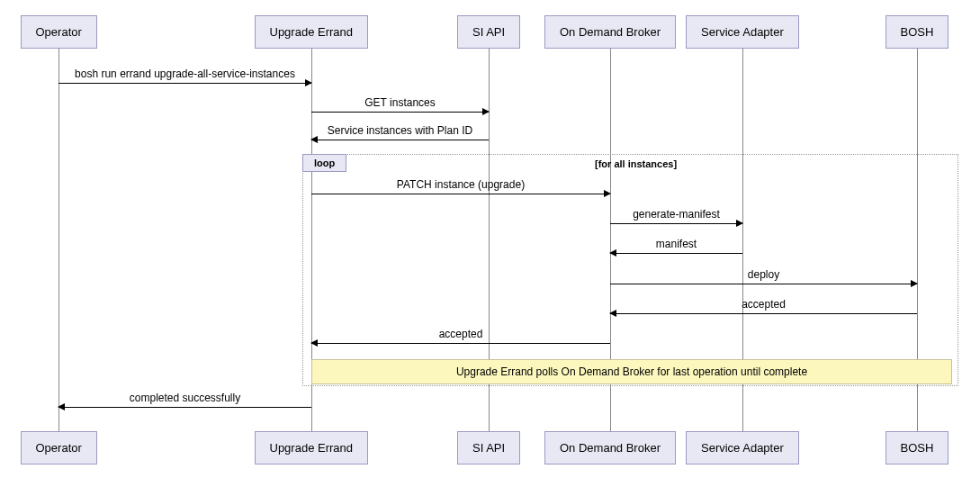 The width and height of the screenshot is (980, 496). I want to click on message-label: completed successfully, so click(185, 398).